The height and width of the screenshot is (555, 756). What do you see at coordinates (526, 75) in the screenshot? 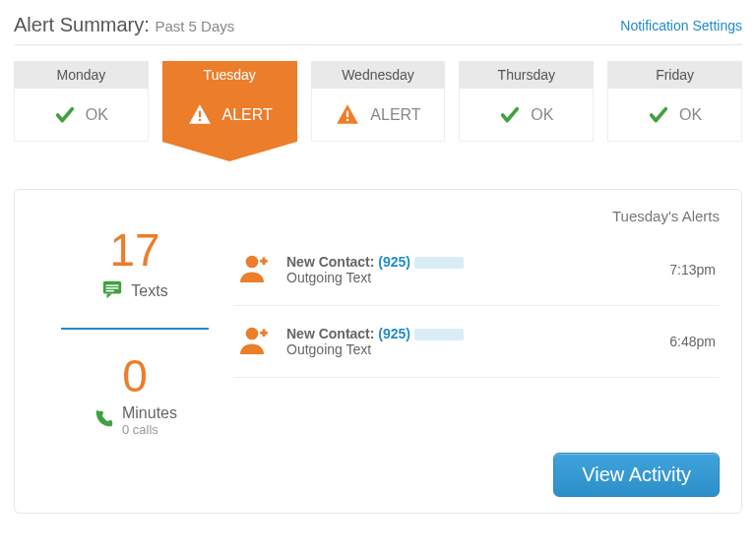
I see `day-label: Thursday` at bounding box center [526, 75].